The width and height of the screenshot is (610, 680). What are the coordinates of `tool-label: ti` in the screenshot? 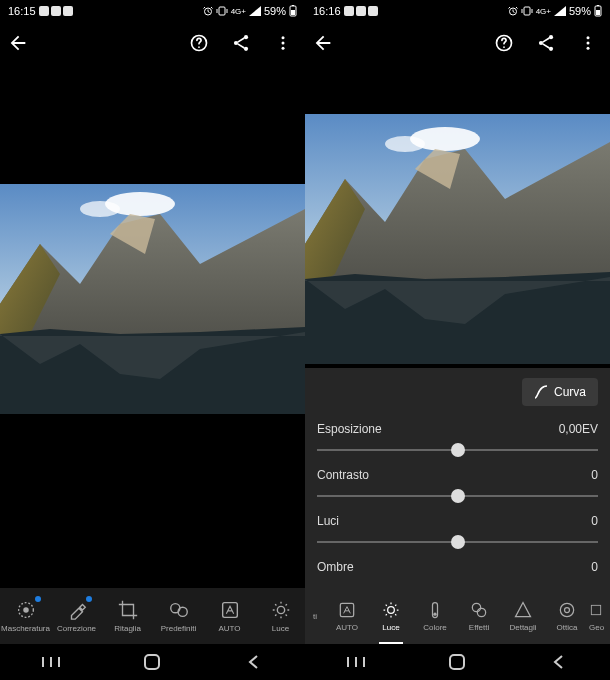 It's located at (315, 616).